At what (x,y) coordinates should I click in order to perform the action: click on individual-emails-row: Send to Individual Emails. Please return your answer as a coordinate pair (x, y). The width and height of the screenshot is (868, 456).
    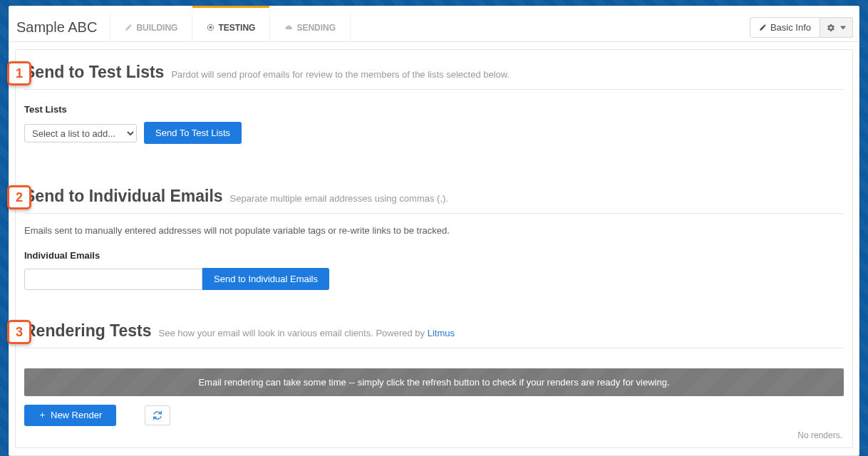
    Looking at the image, I should click on (434, 279).